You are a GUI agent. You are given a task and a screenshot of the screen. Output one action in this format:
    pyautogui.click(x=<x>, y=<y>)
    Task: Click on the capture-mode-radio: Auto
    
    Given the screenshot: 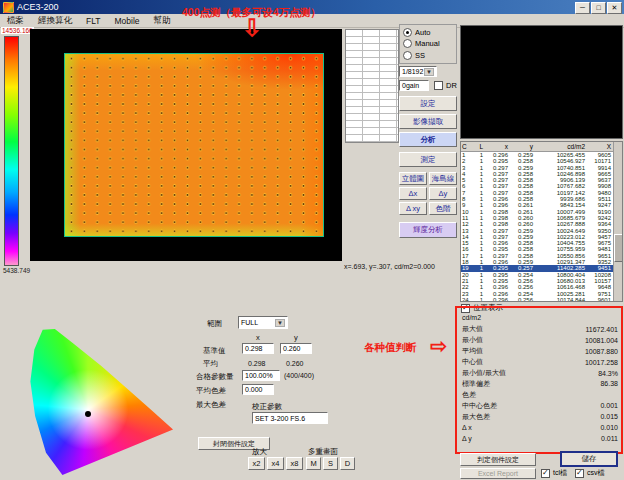 What is the action you would take?
    pyautogui.click(x=428, y=32)
    